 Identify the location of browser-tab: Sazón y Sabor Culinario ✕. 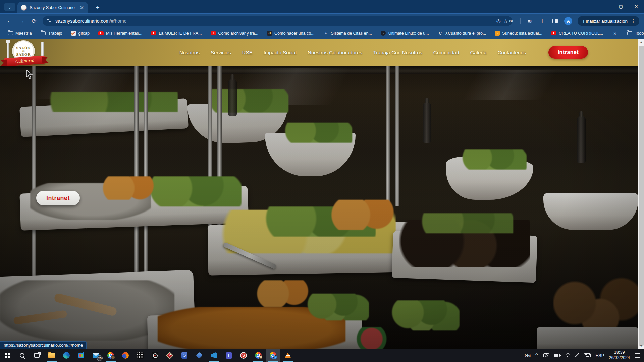
(53, 8).